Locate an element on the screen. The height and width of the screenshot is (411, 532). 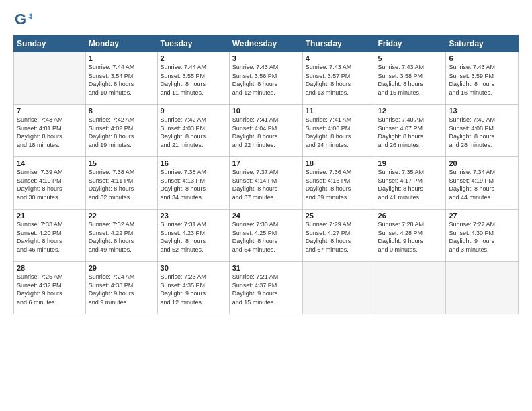
day-number: 3 is located at coordinates (266, 58).